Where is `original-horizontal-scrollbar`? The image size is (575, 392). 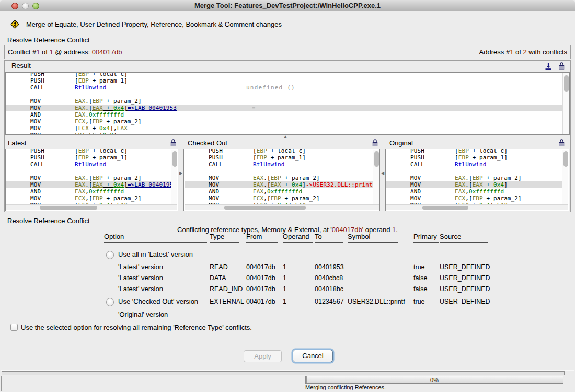 original-horizontal-scrollbar is located at coordinates (477, 207).